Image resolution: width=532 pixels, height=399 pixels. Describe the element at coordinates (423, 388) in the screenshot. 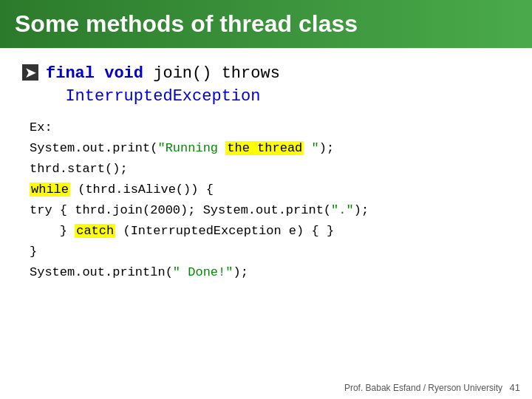

I see `footer-text: Prof. Babak Esfand / Ryerson University` at that location.